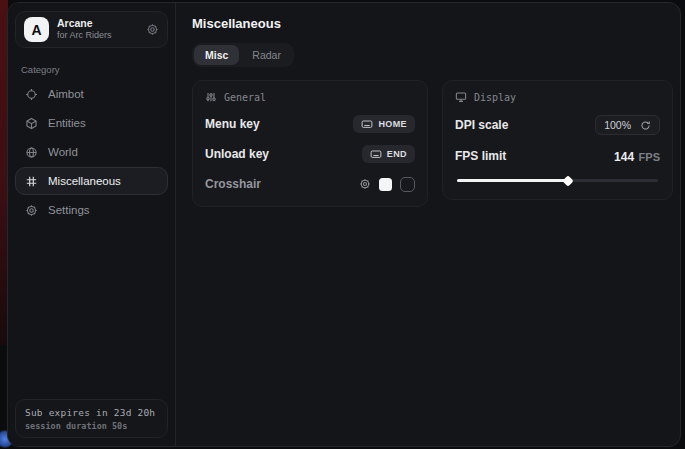  I want to click on dpi-scale-row: DPI scale 100%, so click(558, 125).